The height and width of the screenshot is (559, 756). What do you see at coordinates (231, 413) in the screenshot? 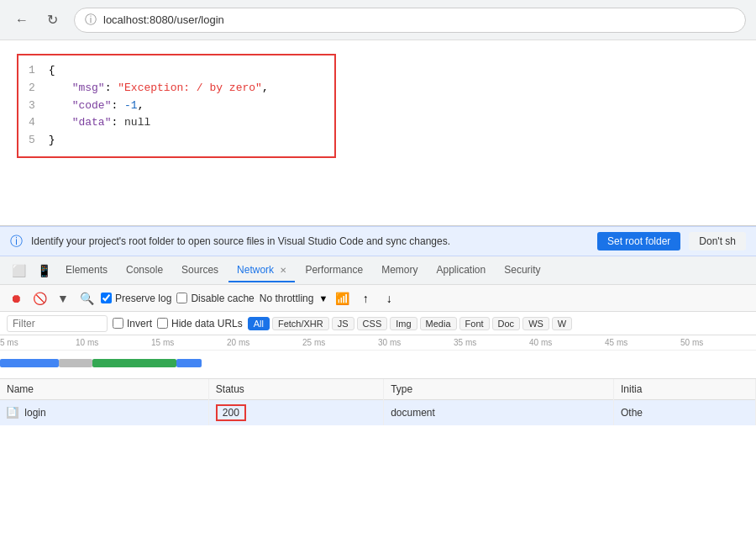
I see `status-badge: 200` at bounding box center [231, 413].